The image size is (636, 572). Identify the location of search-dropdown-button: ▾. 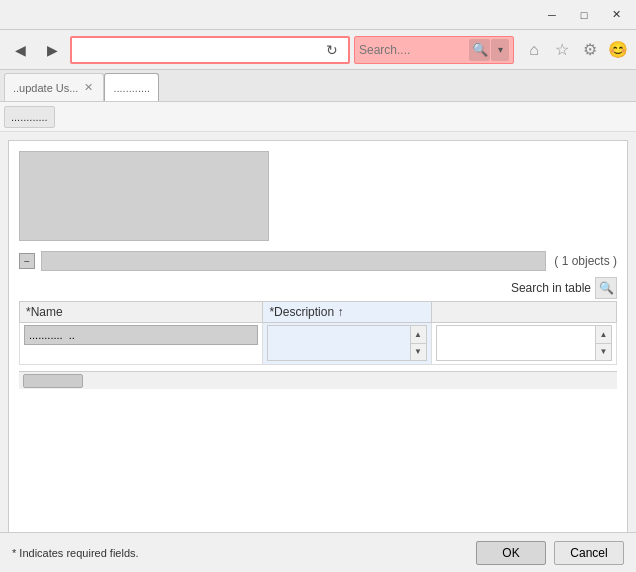
(500, 50).